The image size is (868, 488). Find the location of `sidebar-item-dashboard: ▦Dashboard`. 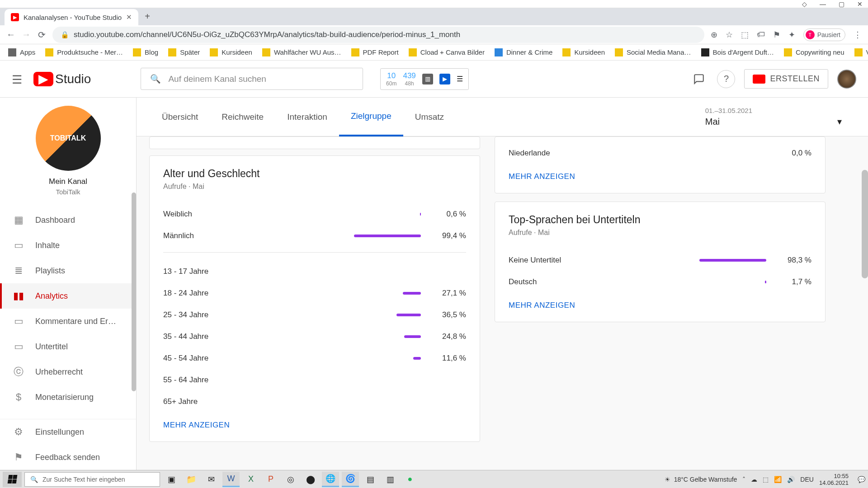

sidebar-item-dashboard: ▦Dashboard is located at coordinates (68, 220).